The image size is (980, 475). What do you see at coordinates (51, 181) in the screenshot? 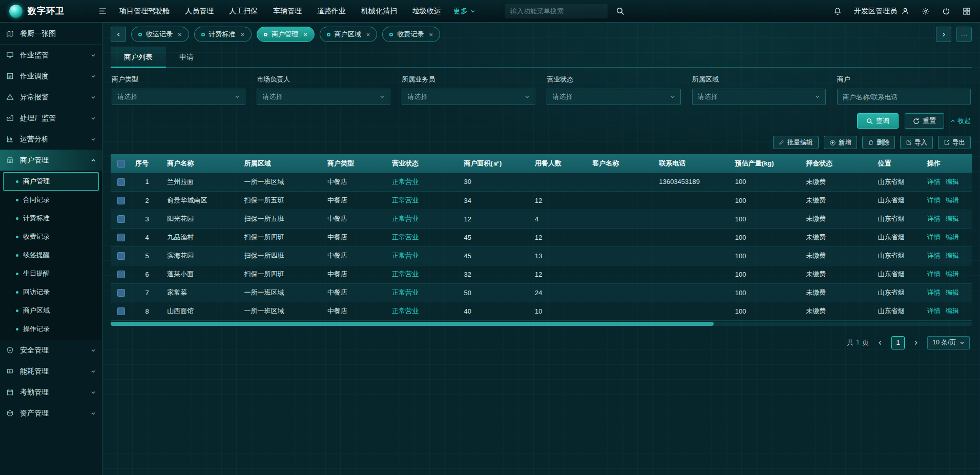
I see `sidebar-subitem: 商户管理` at bounding box center [51, 181].